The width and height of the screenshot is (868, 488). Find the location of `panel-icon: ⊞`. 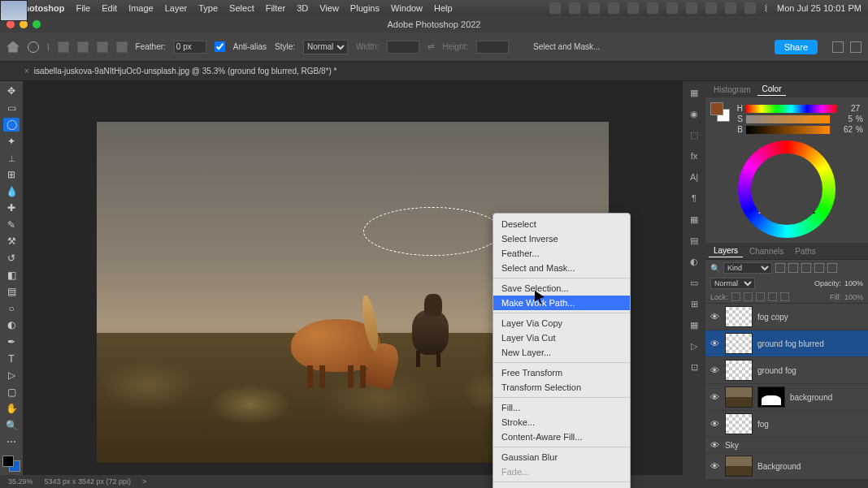

panel-icon: ⊞ is located at coordinates (694, 304).